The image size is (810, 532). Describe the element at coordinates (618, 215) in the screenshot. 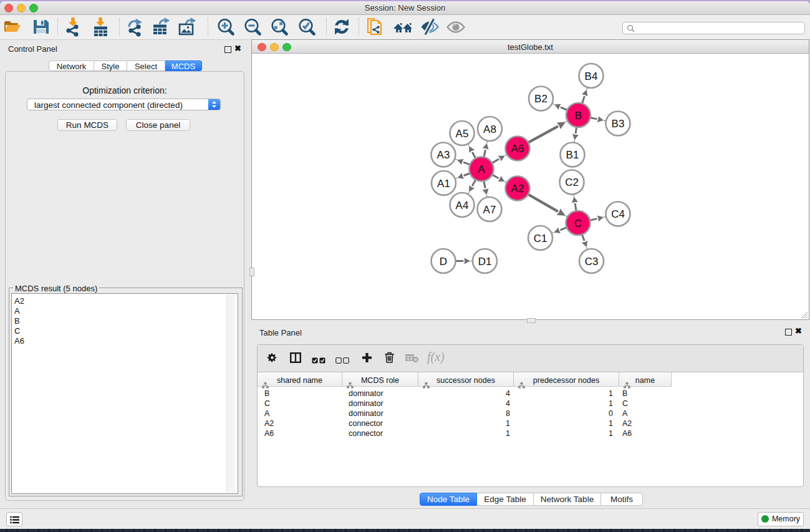

I see `svg-text: C4` at that location.